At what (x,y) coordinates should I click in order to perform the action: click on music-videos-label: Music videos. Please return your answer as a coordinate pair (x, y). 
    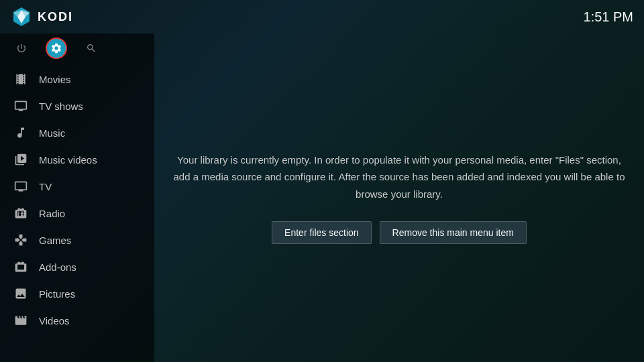
    Looking at the image, I should click on (68, 160).